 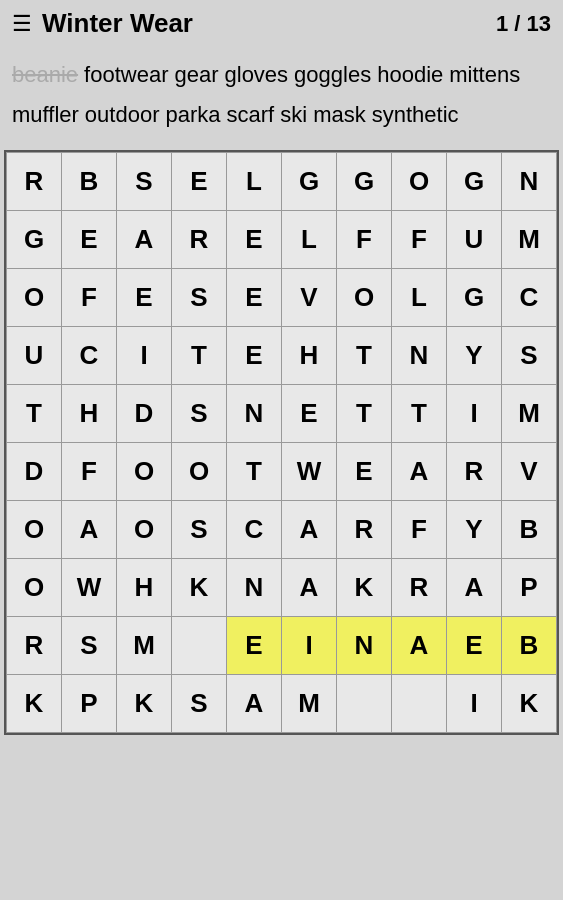 What do you see at coordinates (22, 24) in the screenshot?
I see `menu-icon: ☰` at bounding box center [22, 24].